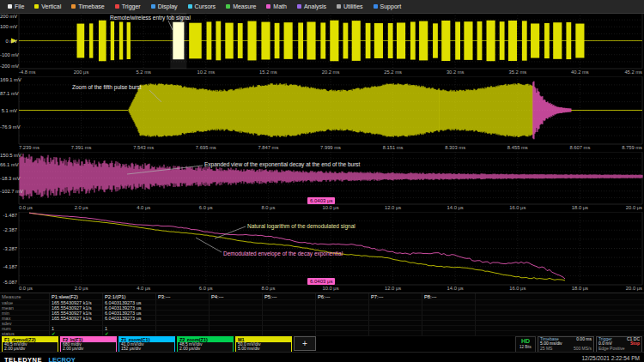  What do you see at coordinates (312, 7) in the screenshot?
I see `menu-item-analysis: Analysis` at bounding box center [312, 7].